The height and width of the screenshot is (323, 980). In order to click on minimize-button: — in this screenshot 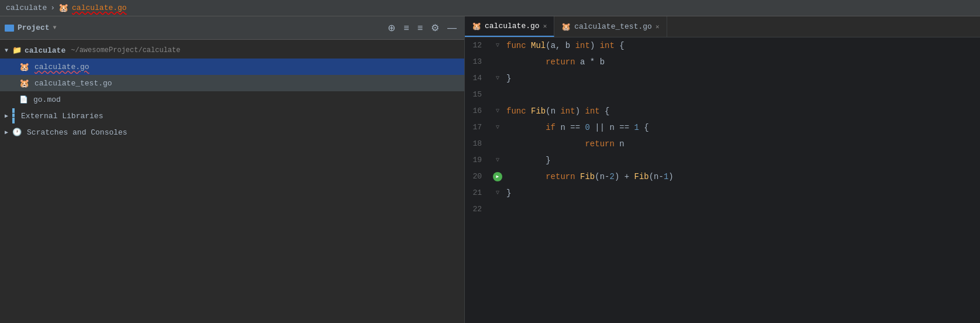, I will do `click(452, 28)`.